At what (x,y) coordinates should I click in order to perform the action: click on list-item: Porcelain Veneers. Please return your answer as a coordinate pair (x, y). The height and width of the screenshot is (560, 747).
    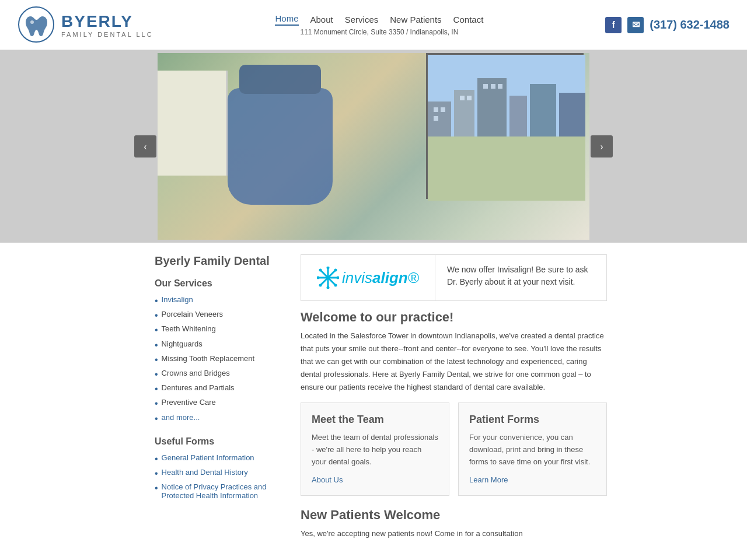
    Looking at the image, I should click on (222, 315).